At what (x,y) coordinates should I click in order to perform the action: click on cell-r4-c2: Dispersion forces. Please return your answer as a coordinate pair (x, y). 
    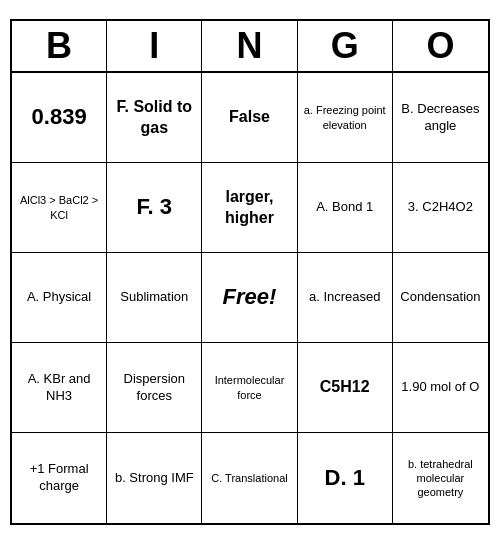
    Looking at the image, I should click on (154, 388).